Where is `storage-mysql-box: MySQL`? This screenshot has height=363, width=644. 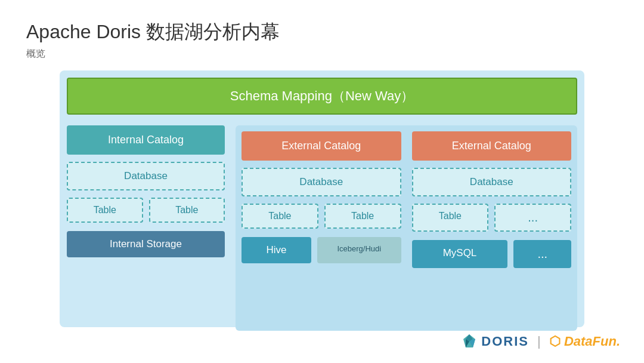 storage-mysql-box: MySQL is located at coordinates (460, 254).